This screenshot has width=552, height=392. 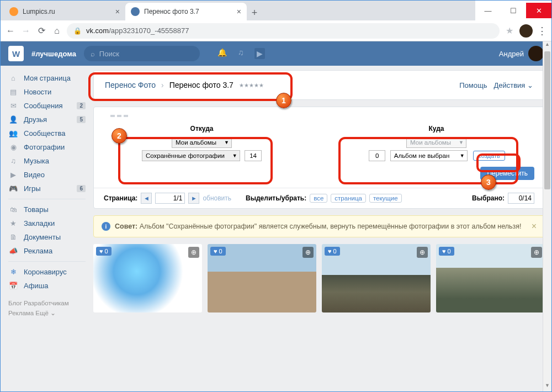 I want to click on select-page-button: страница, so click(x=348, y=198).